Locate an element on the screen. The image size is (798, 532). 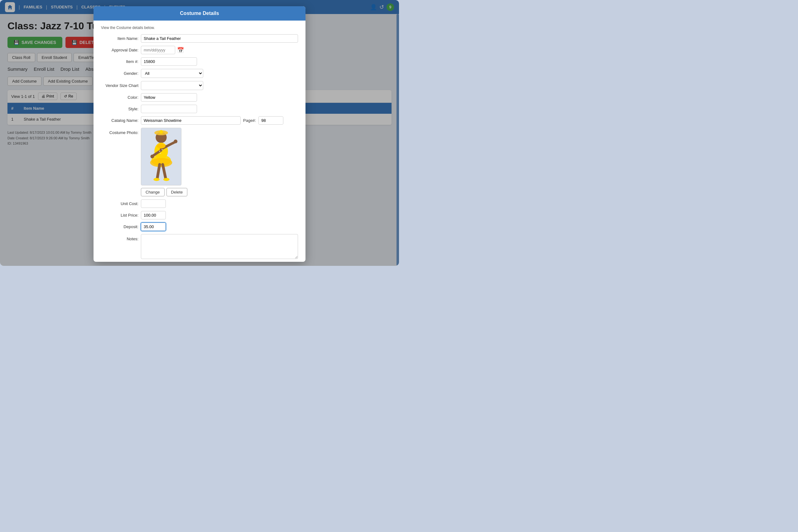
costume-details-modal: Costume Details View the Costume details… is located at coordinates (200, 134).